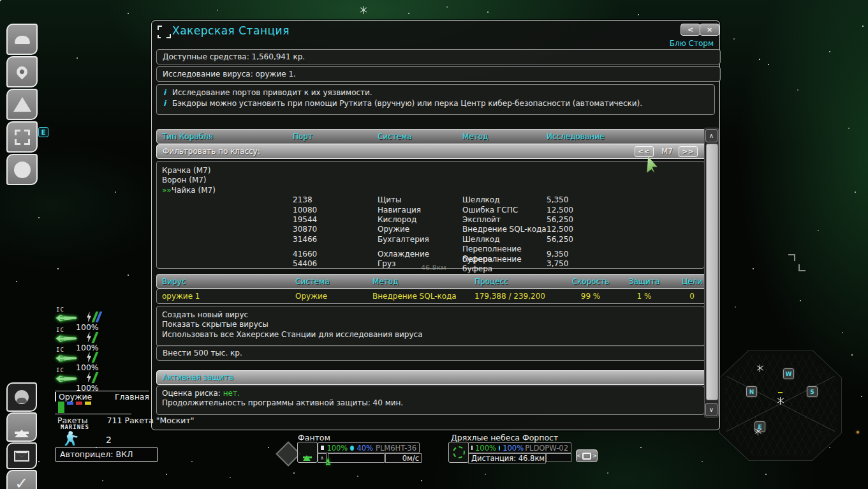 The height and width of the screenshot is (489, 868). What do you see at coordinates (132, 397) in the screenshot?
I see `tab-main: Главная` at bounding box center [132, 397].